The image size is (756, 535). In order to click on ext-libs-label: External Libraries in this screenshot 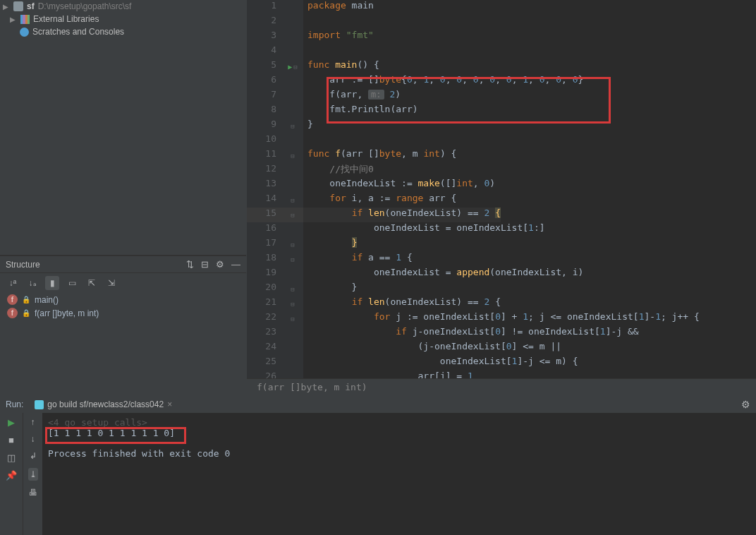, I will do `click(66, 19)`.